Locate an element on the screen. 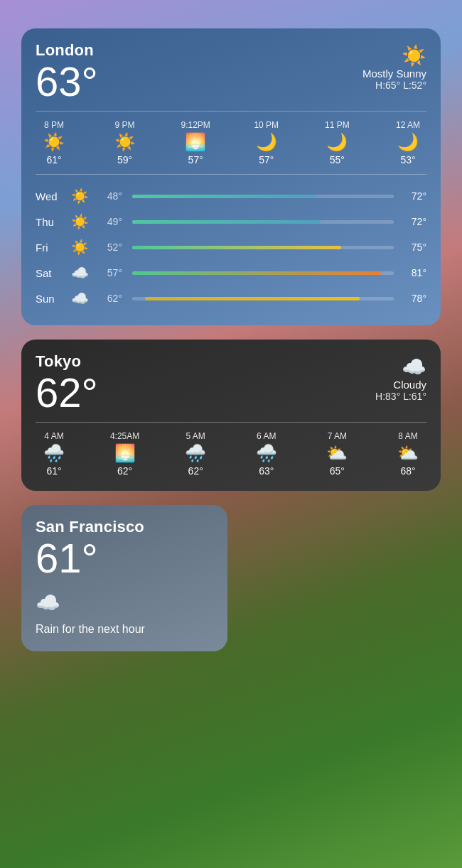  hour-item-4am: 4 AM 🌧️ 61° is located at coordinates (54, 454).